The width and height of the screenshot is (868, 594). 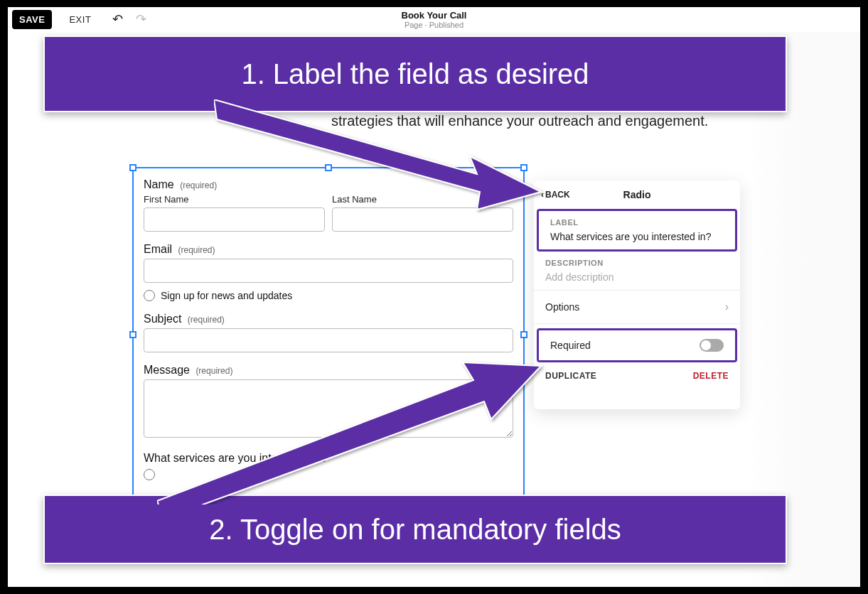 What do you see at coordinates (236, 458) in the screenshot?
I see `field-services-label: What services are you interested in?` at bounding box center [236, 458].